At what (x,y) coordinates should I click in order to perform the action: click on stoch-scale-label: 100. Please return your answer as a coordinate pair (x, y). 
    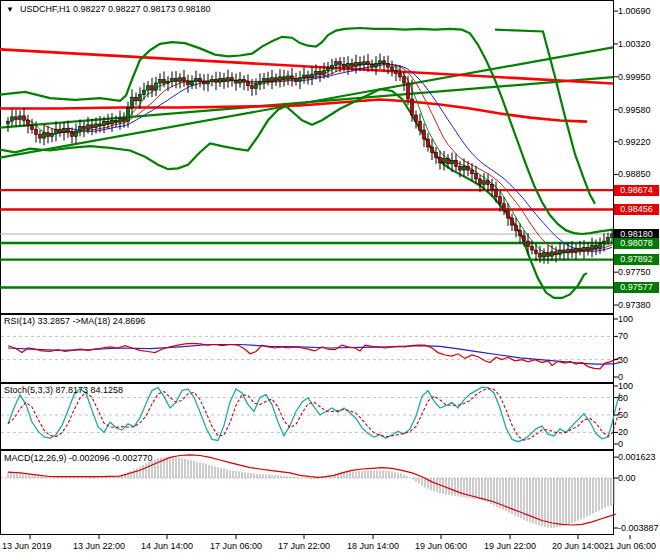
    Looking at the image, I should click on (626, 386).